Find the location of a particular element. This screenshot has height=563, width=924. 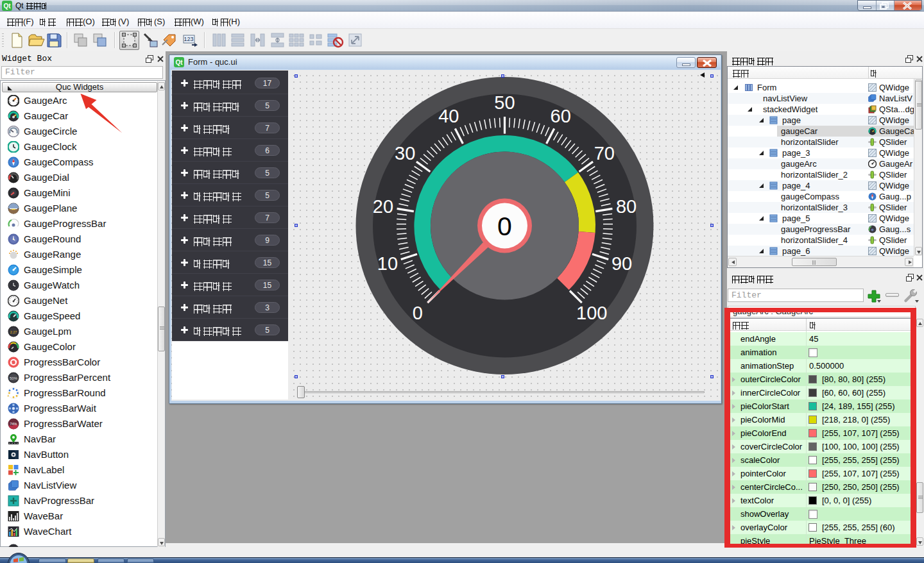

svg-text: 50 is located at coordinates (504, 103).